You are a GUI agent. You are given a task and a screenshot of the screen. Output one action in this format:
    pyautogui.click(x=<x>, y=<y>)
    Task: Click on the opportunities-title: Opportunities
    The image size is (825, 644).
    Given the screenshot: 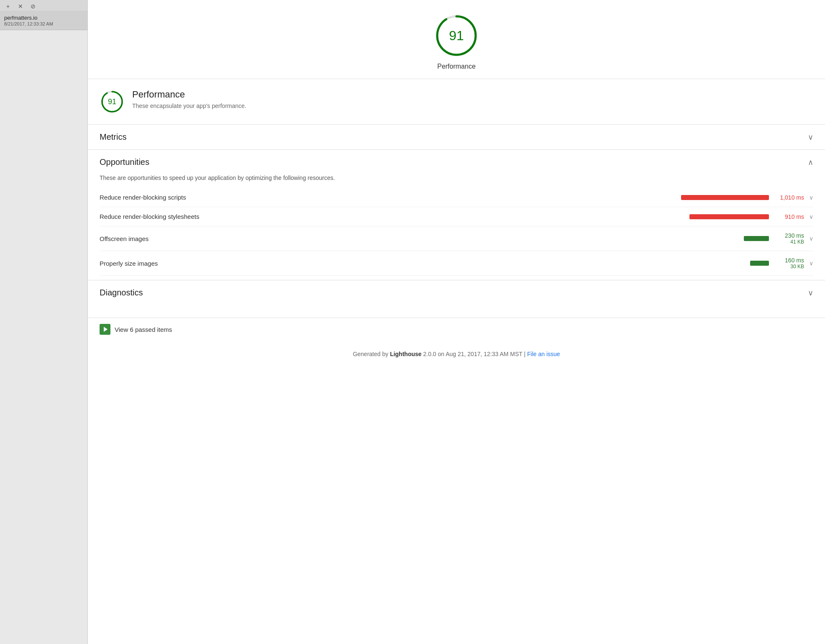 What is the action you would take?
    pyautogui.click(x=125, y=162)
    